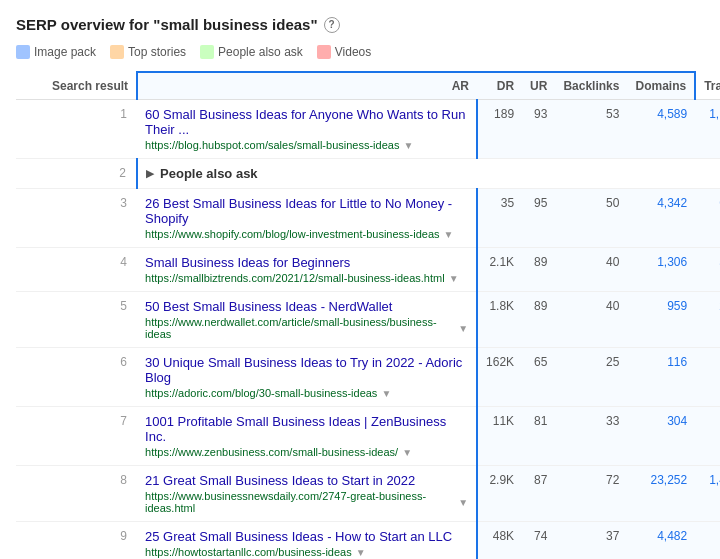 The height and width of the screenshot is (559, 720). I want to click on cell-domains: 169, so click(708, 541).